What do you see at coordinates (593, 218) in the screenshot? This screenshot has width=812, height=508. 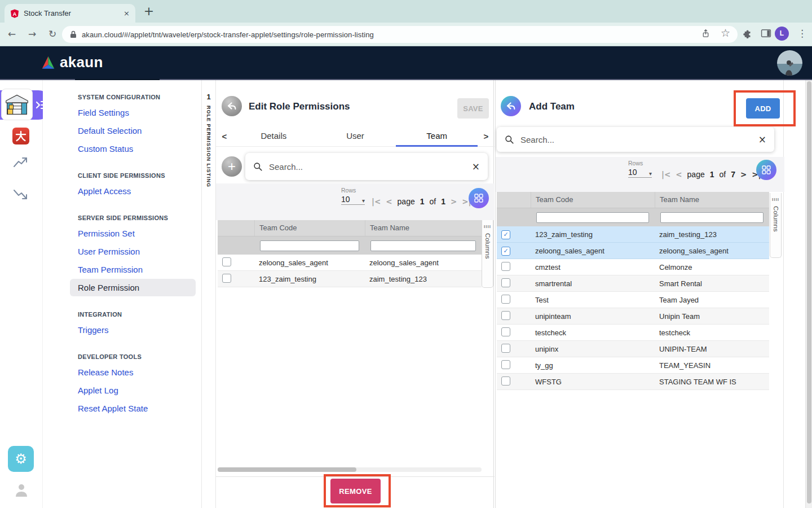 I see `add-table-filter-input-team-code` at bounding box center [593, 218].